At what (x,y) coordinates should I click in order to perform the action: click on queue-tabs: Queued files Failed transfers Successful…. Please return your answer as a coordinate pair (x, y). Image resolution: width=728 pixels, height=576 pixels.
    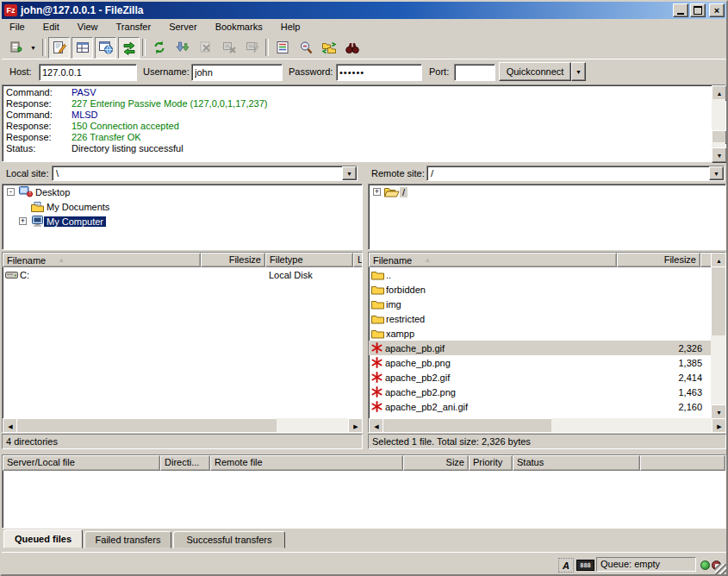
    Looking at the image, I should click on (364, 539).